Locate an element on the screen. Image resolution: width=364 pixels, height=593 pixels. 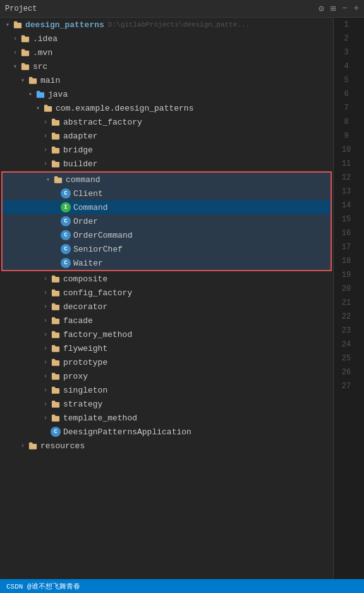
folder-icon-factory-method is located at coordinates (56, 334).